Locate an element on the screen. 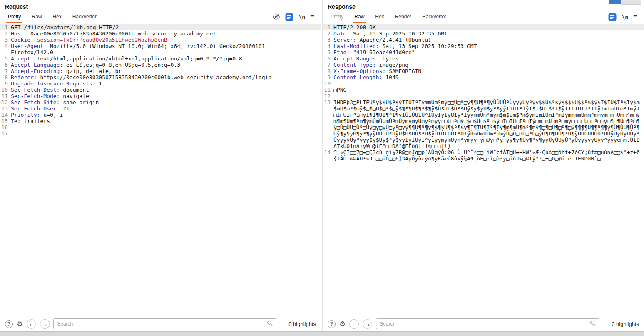 This screenshot has height=336, width=644. code-line-5: 5Etag: "419-63eac4041d0ce" is located at coordinates (483, 53).